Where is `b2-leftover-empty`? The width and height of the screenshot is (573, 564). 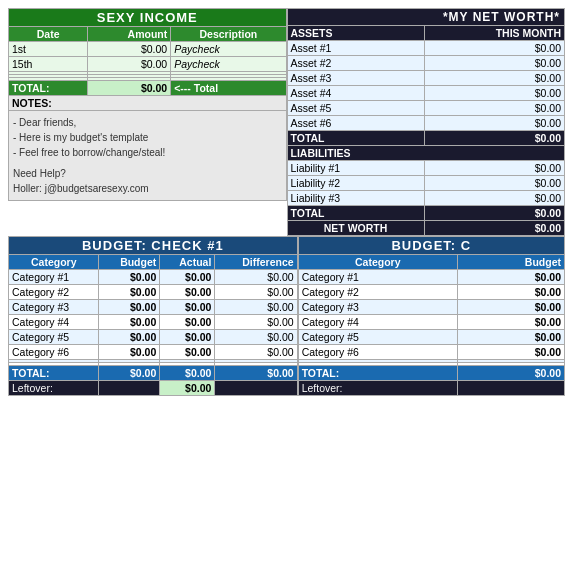 b2-leftover-empty is located at coordinates (510, 388).